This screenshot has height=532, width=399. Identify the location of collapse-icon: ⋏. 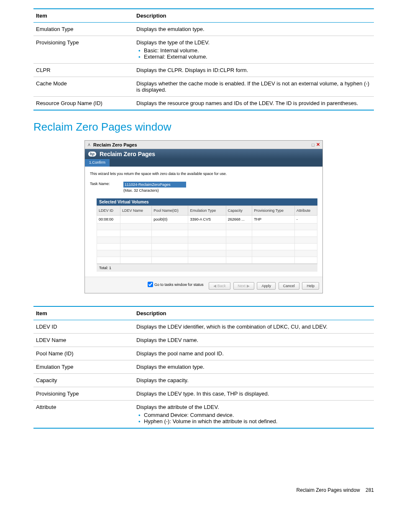
(89, 145).